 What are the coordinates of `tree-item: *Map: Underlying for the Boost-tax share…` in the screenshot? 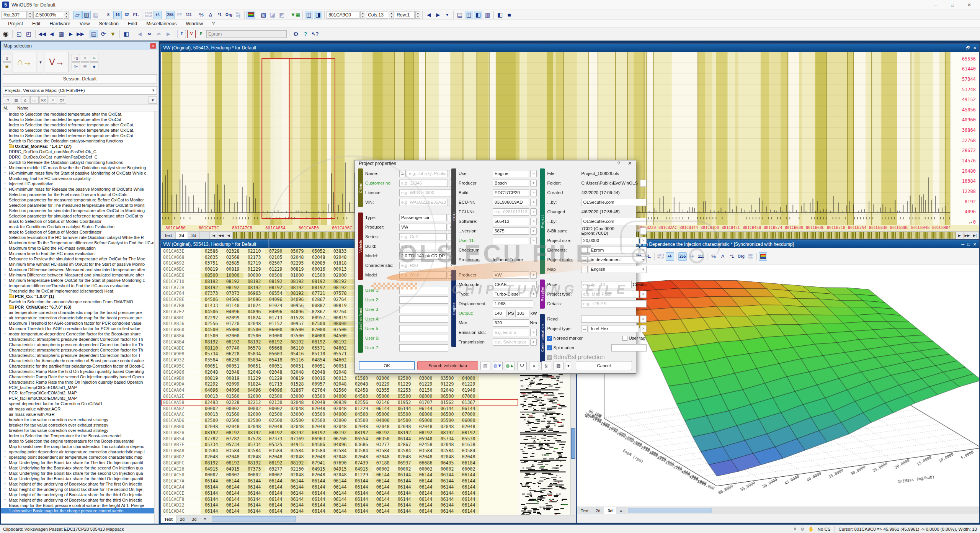 It's located at (80, 473).